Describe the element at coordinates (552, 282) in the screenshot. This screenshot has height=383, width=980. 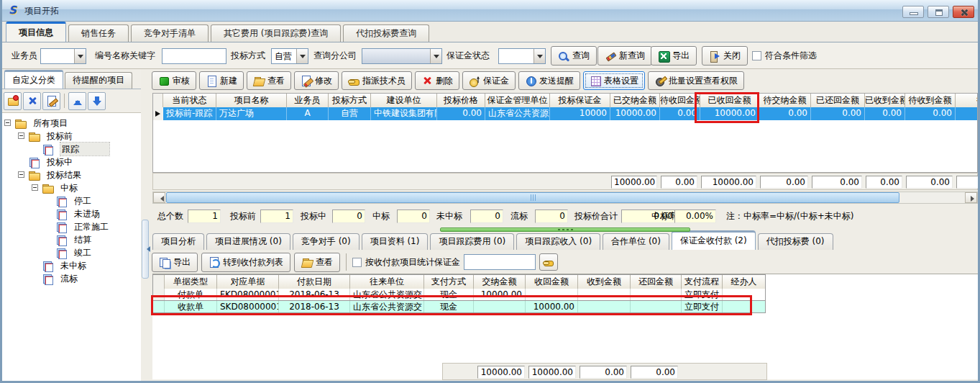
I see `column-header: 收回金额` at that location.